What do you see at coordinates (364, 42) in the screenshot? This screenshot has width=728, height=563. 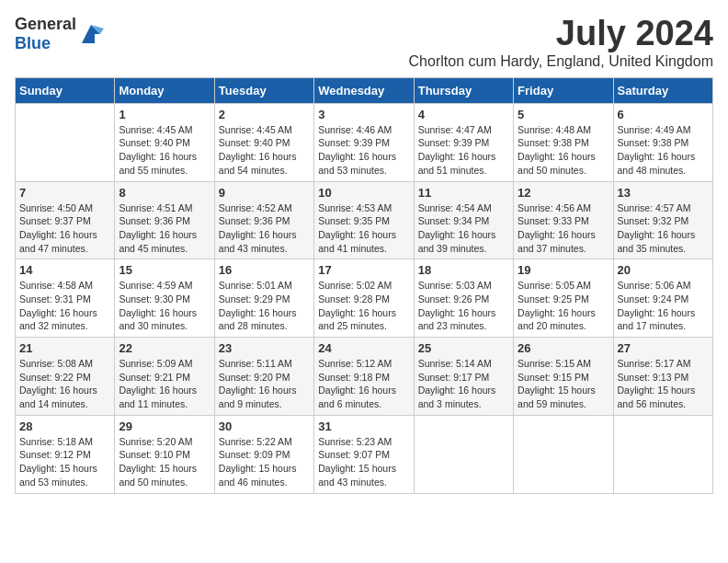 I see `page-header: General Blue July 2024 Chorlton cum Hard…` at bounding box center [364, 42].